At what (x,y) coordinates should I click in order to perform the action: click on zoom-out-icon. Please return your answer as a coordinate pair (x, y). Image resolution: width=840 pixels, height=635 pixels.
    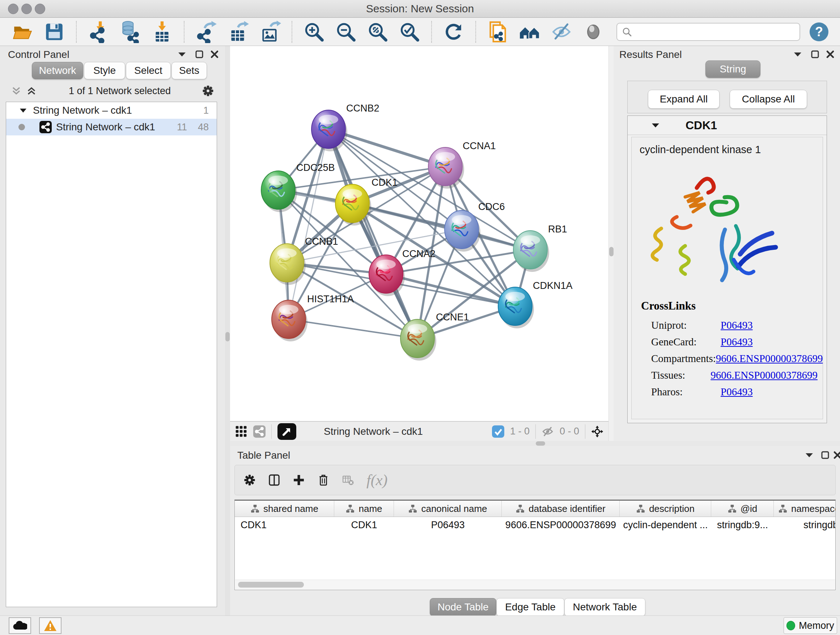
    Looking at the image, I should click on (346, 32).